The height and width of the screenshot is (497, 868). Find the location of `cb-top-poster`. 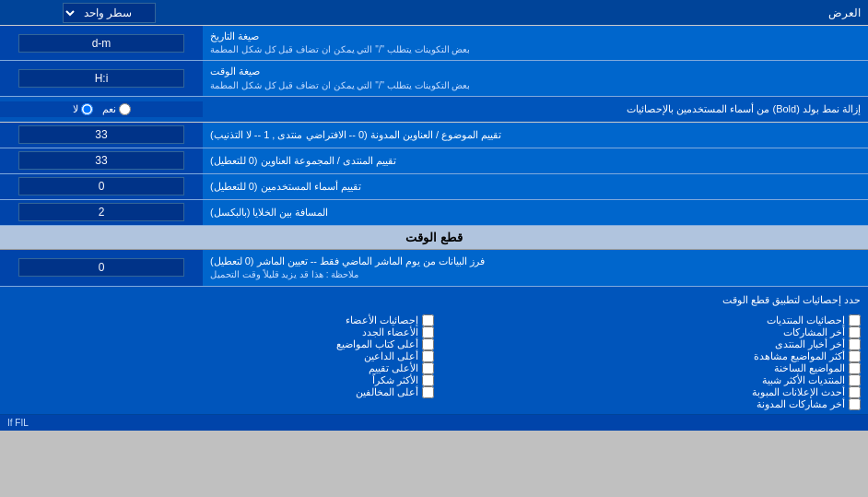

cb-top-poster is located at coordinates (428, 345).